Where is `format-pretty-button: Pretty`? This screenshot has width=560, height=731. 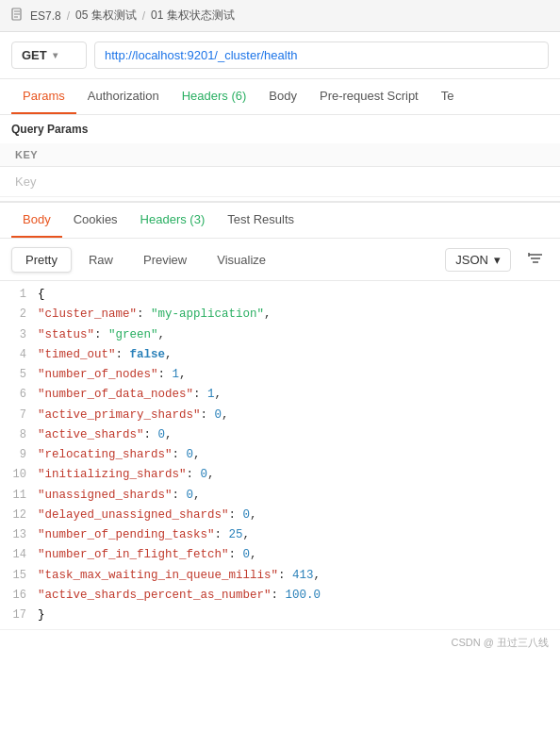 format-pretty-button: Pretty is located at coordinates (41, 260).